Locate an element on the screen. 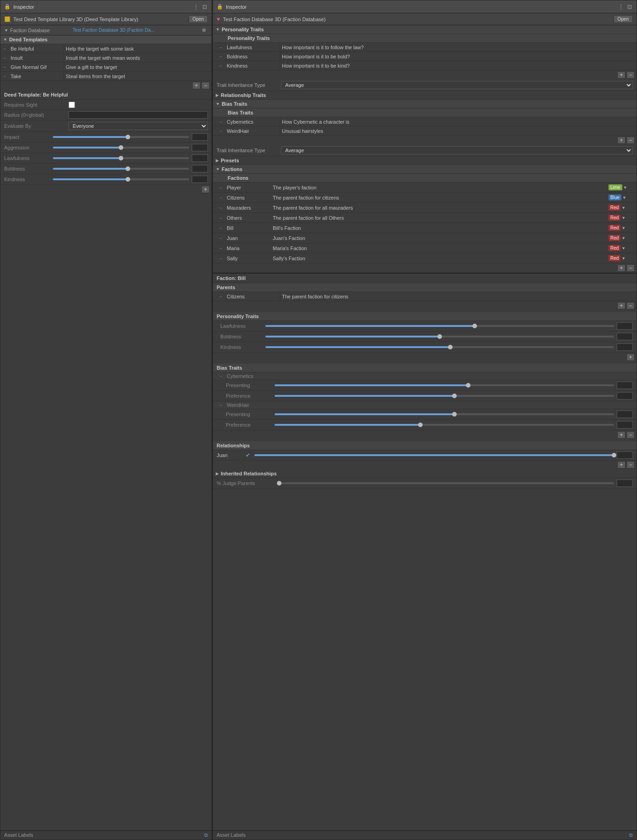 This screenshot has height=840, width=637. bias-traits-section: ▼ Bias Traits is located at coordinates (425, 104).